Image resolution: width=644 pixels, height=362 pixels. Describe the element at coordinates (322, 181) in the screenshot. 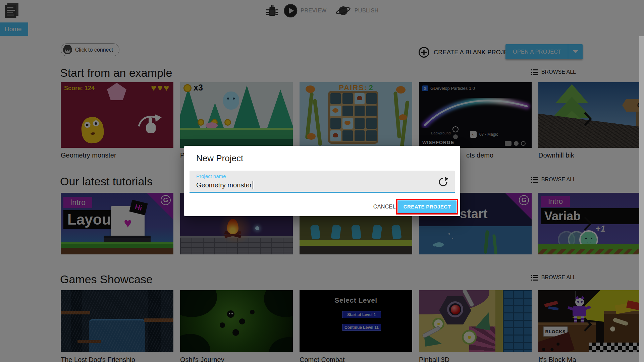

I see `new-project-dialog: New Project Project name Geometry monste…` at that location.